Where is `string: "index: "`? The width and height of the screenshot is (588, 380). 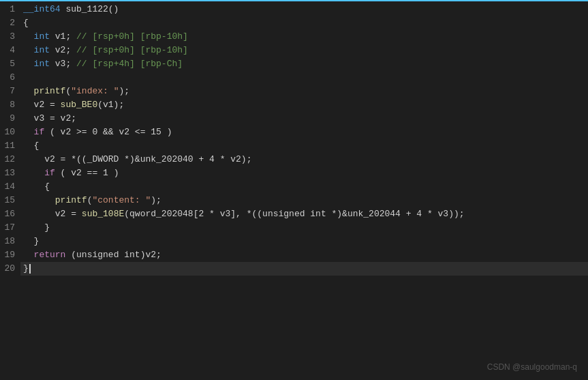 string: "index: " is located at coordinates (95, 91).